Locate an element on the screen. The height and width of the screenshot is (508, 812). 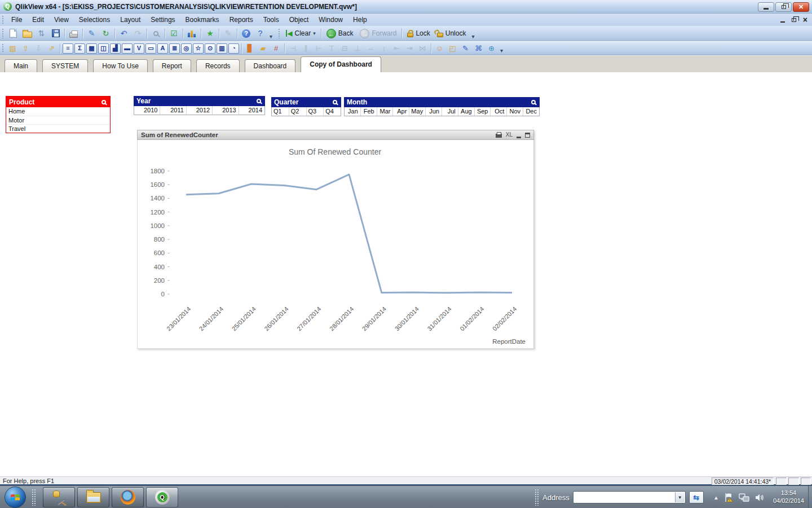
export-excel-icon: XL is located at coordinates (509, 135).